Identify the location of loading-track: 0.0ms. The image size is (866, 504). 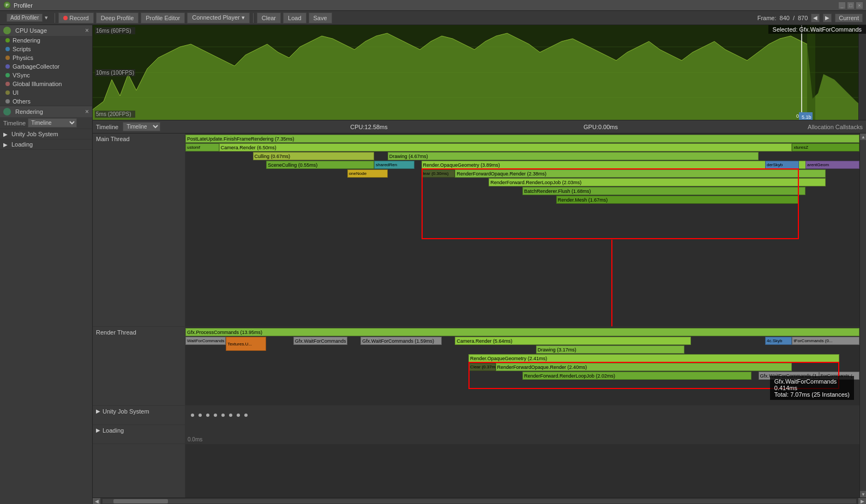
(522, 435).